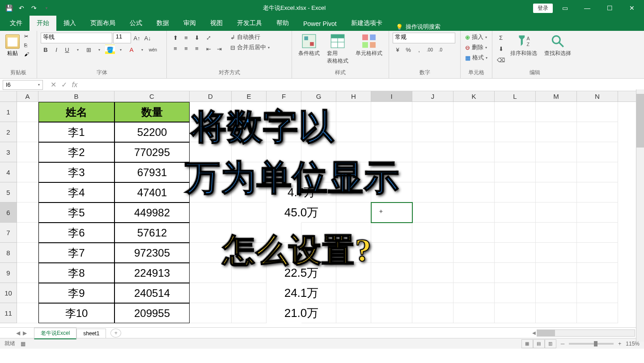  What do you see at coordinates (301, 313) in the screenshot?
I see `cell-F11: 21.0万` at bounding box center [301, 313].